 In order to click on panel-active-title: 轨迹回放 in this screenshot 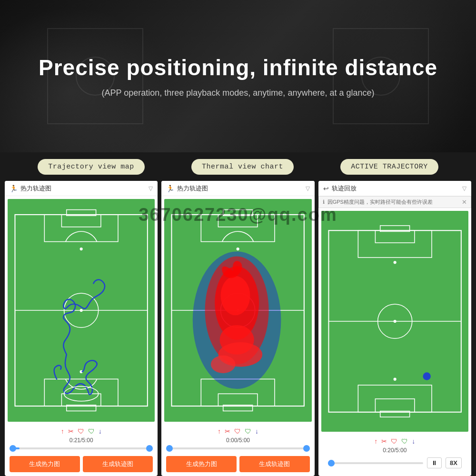, I will do `click(397, 188)`.